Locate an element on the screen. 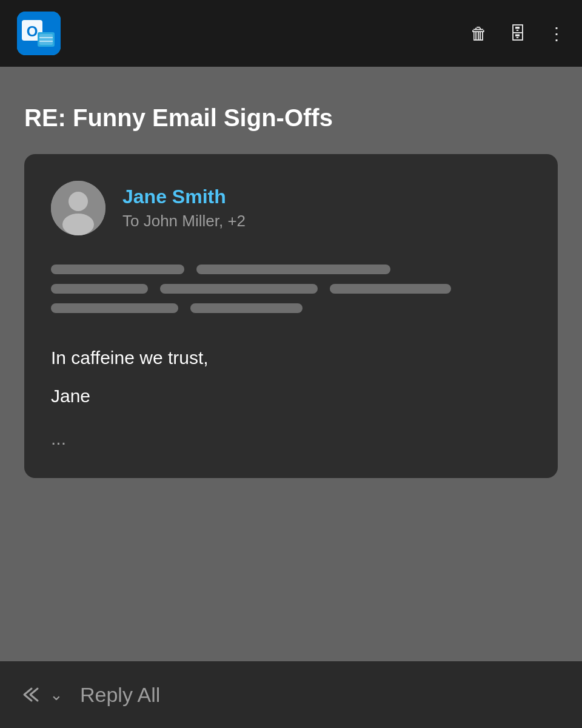 This screenshot has height=728, width=582. sender-to: To John Miller, +2 is located at coordinates (184, 221).